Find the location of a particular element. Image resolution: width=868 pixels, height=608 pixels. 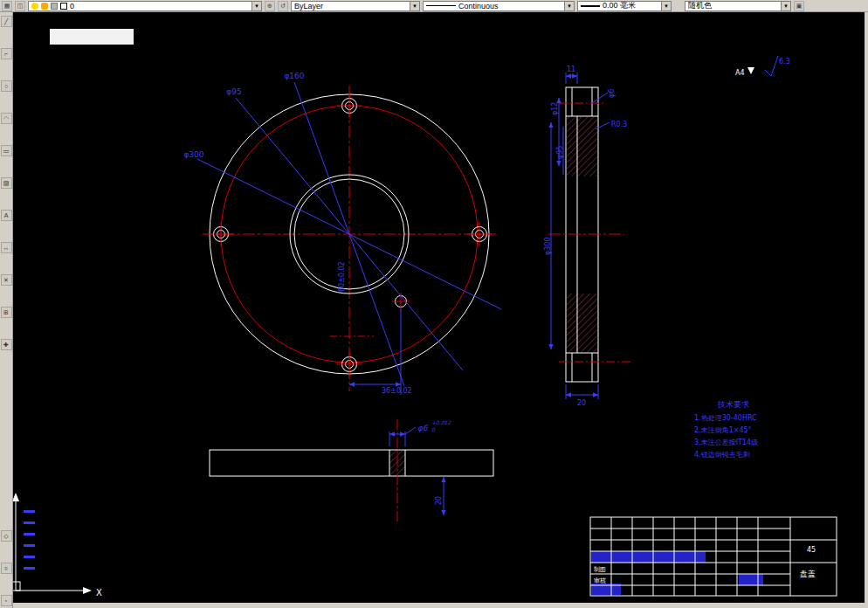

dim-hub-width: 11 is located at coordinates (571, 70).